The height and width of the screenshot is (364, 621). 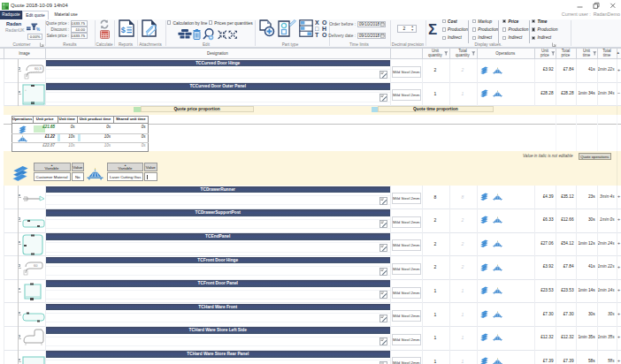 What do you see at coordinates (35, 265) in the screenshot?
I see `svg-text: 60` at bounding box center [35, 265].